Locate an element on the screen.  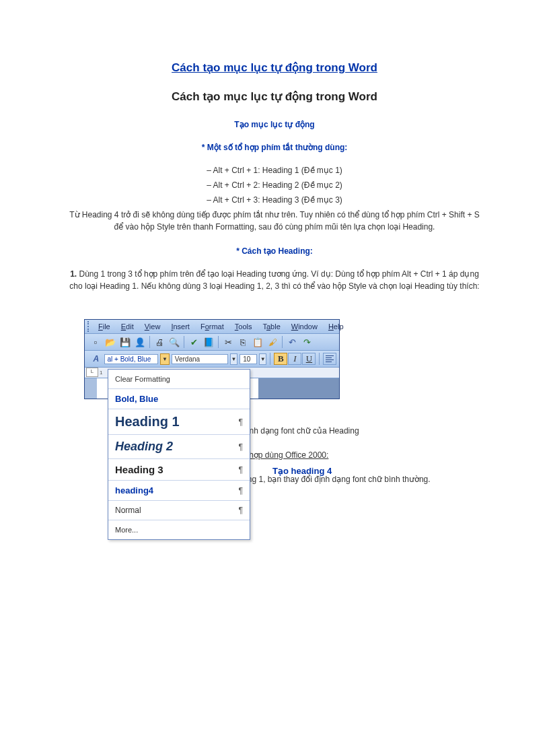
undo-icon: ↶ is located at coordinates (292, 342).